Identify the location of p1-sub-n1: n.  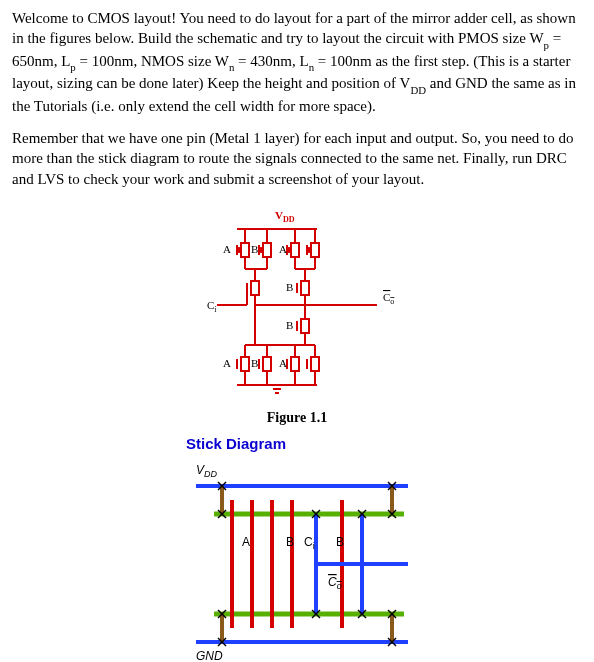
(232, 67).